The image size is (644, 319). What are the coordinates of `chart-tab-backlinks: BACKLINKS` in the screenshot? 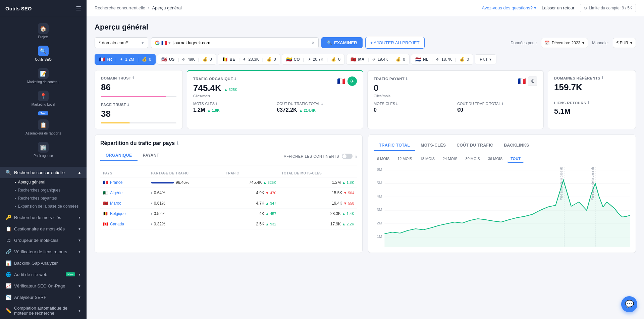 It's located at (517, 146).